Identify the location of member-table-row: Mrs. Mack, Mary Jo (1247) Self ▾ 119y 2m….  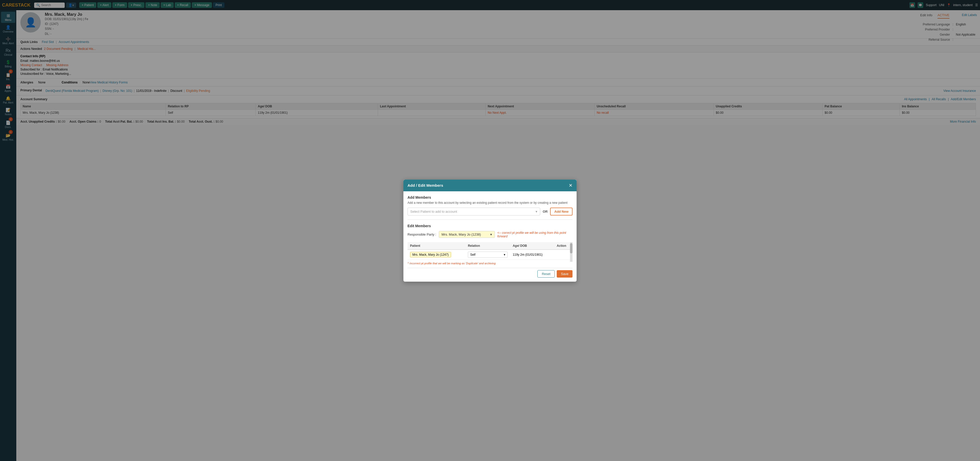
(490, 255).